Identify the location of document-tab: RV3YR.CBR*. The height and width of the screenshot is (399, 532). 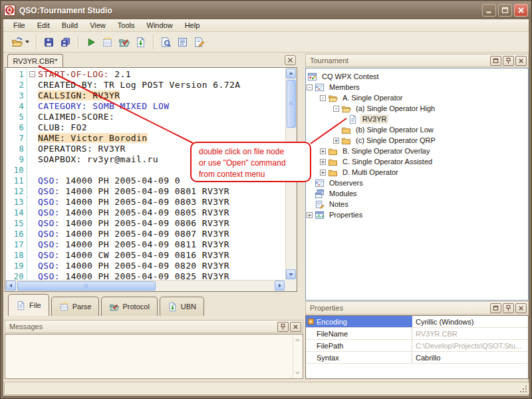
(35, 61).